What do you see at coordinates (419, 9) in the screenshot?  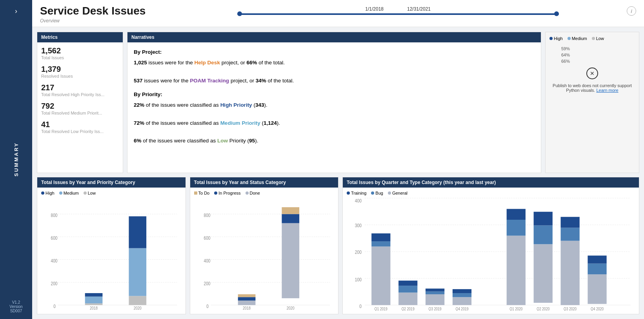 I see `date-end: 12/31/2021` at bounding box center [419, 9].